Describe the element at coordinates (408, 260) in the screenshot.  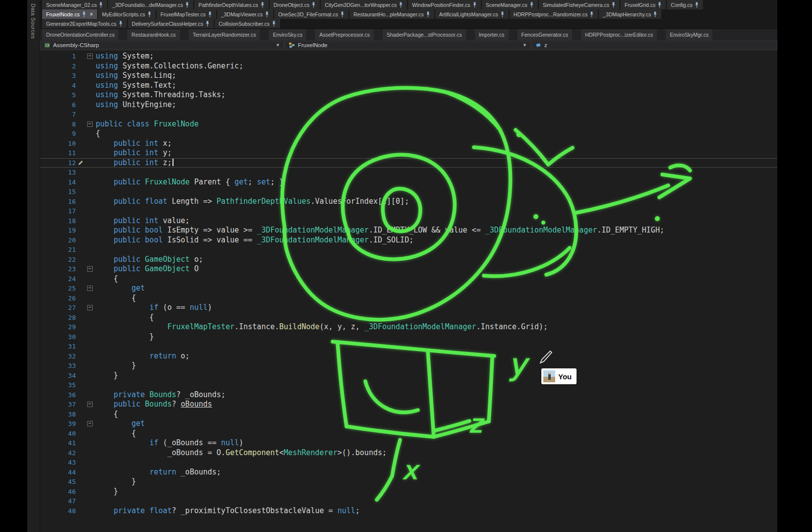
I see `code-line-22: 22 public GameObject o;` at that location.